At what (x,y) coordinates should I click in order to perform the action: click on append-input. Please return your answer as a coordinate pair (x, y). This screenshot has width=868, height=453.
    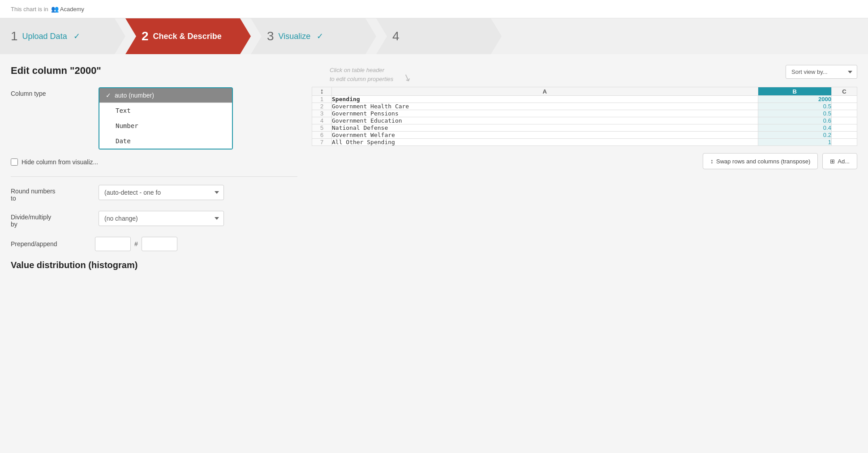
    Looking at the image, I should click on (159, 244).